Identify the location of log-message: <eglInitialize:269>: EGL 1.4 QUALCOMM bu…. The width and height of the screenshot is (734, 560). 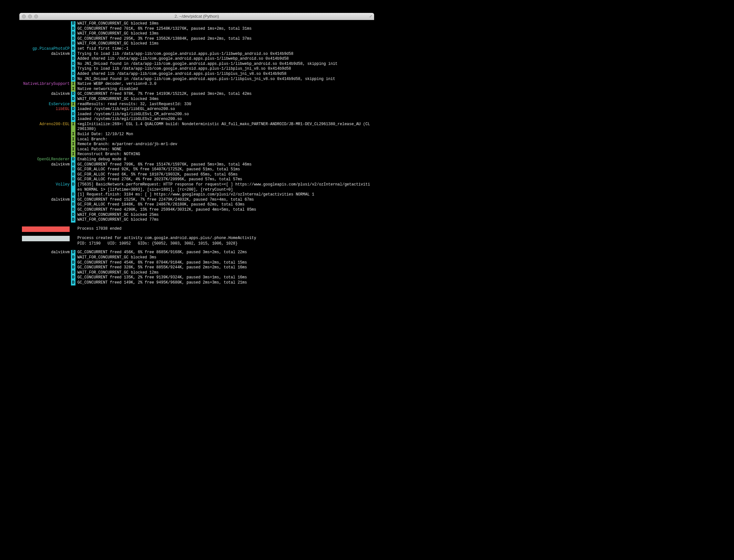
(225, 127).